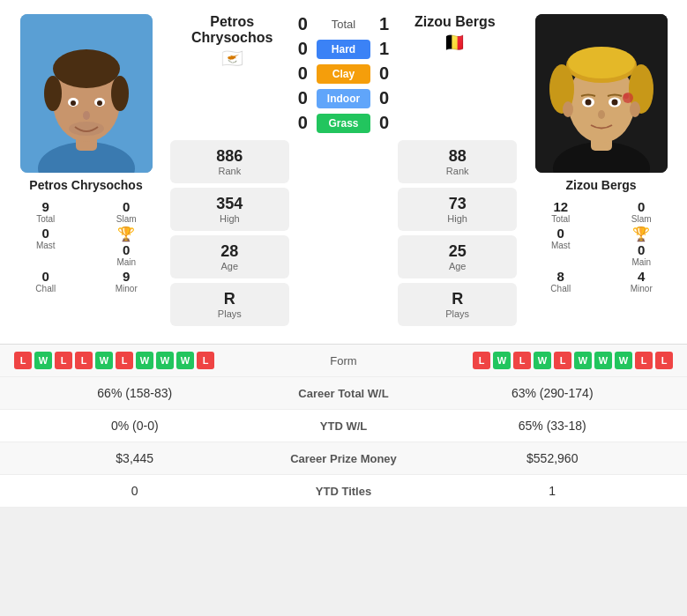 The height and width of the screenshot is (616, 687). Describe the element at coordinates (641, 263) in the screenshot. I see `player2-main-label: Main` at that location.